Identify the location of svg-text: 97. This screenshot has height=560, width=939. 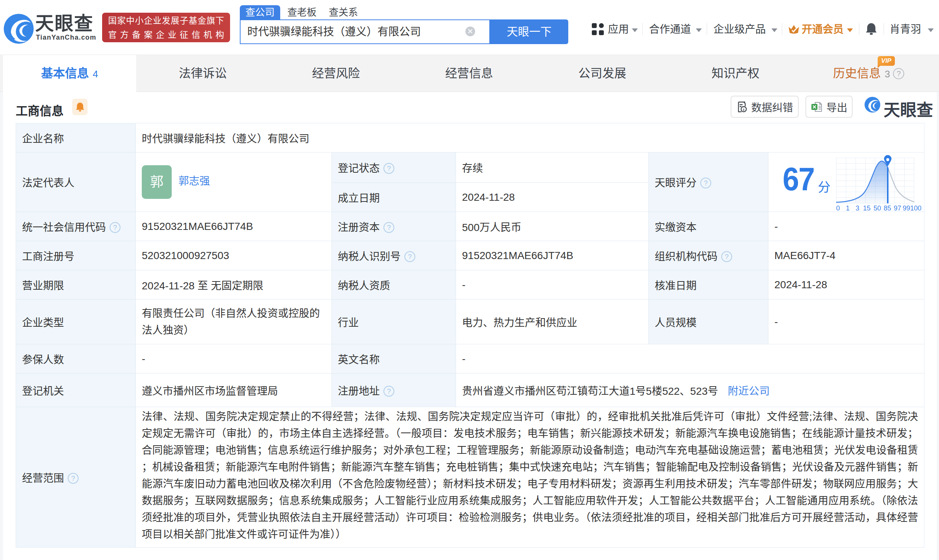
(897, 208).